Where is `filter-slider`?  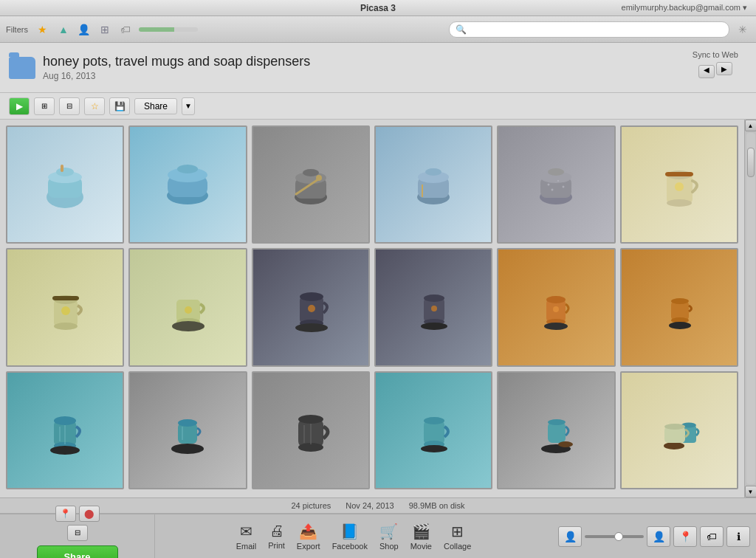 filter-slider is located at coordinates (168, 30).